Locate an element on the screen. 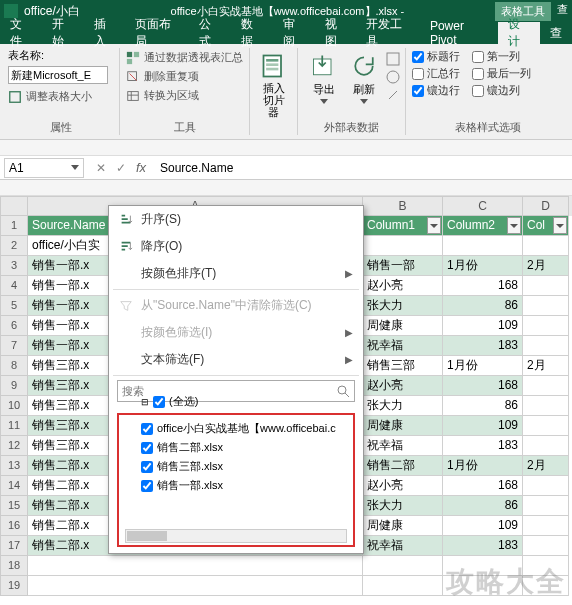 The width and height of the screenshot is (572, 605). row-header: 19 is located at coordinates (14, 586).